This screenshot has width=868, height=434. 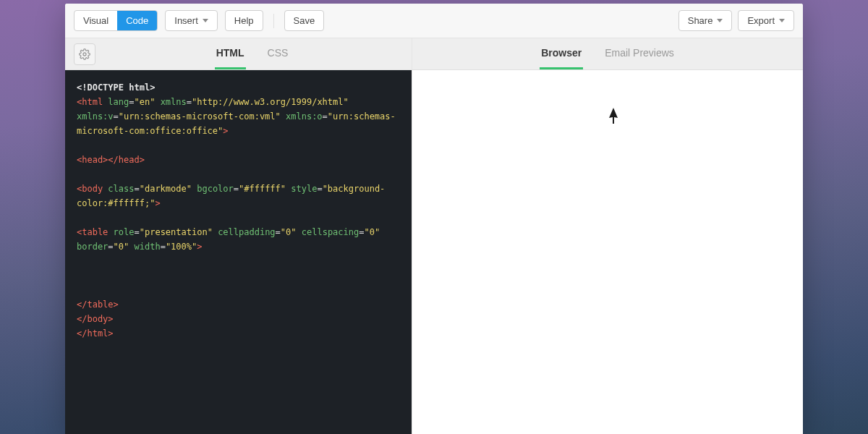 What do you see at coordinates (608, 54) in the screenshot?
I see `preview-panel-tabs-bar: Browser Email Previews` at bounding box center [608, 54].